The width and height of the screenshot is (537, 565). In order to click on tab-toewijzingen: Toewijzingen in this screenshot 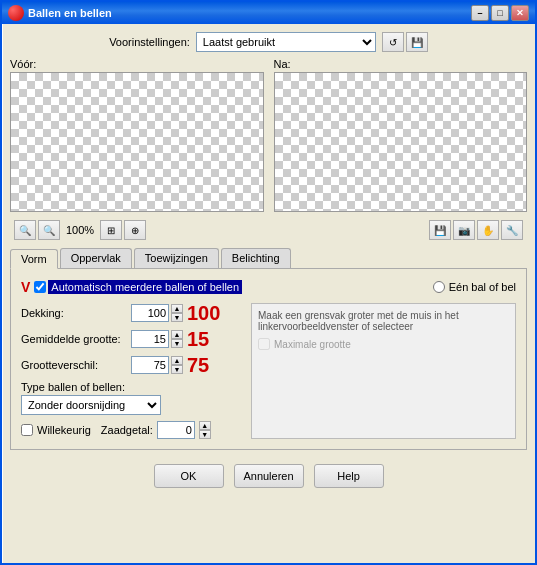, I will do `click(176, 258)`.